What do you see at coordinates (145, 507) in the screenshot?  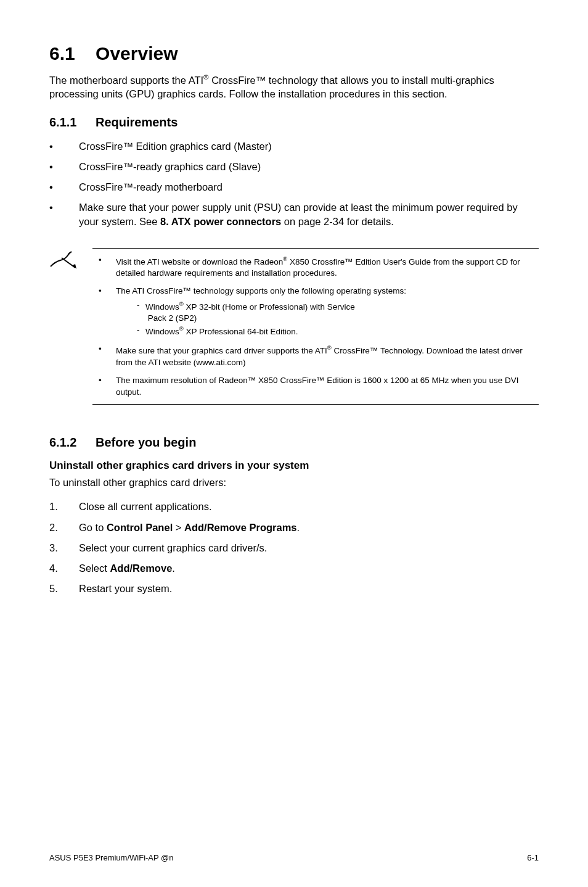 I see `step-text: Close all current applications.` at bounding box center [145, 507].